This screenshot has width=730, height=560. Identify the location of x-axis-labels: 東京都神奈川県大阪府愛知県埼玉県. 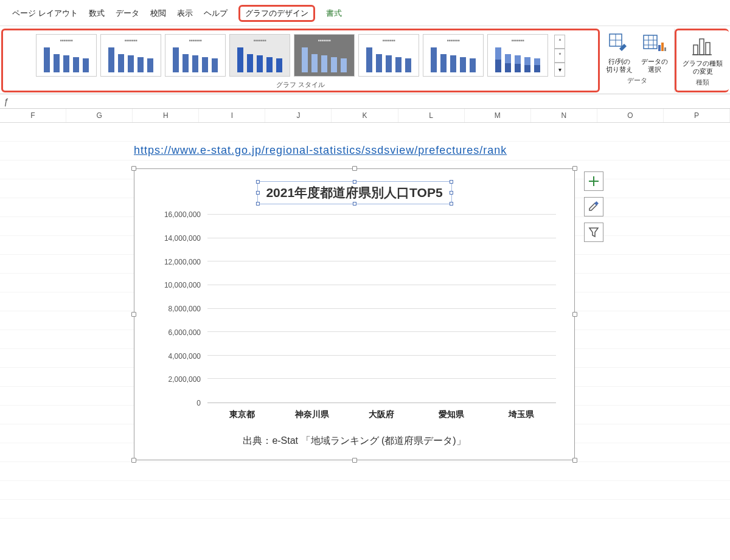
(382, 415).